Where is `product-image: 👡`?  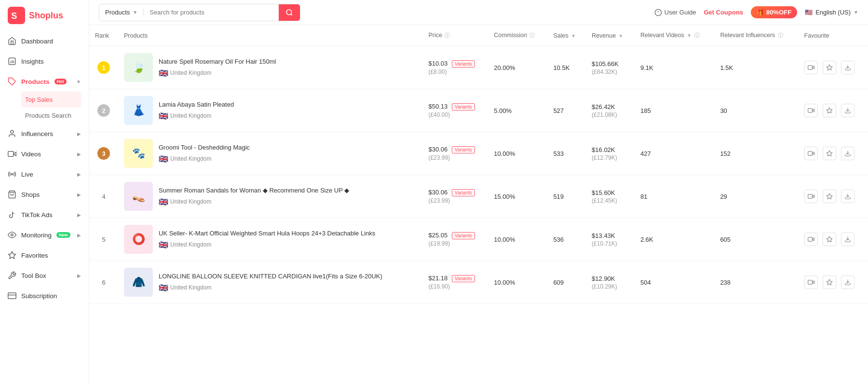 product-image: 👡 is located at coordinates (138, 196).